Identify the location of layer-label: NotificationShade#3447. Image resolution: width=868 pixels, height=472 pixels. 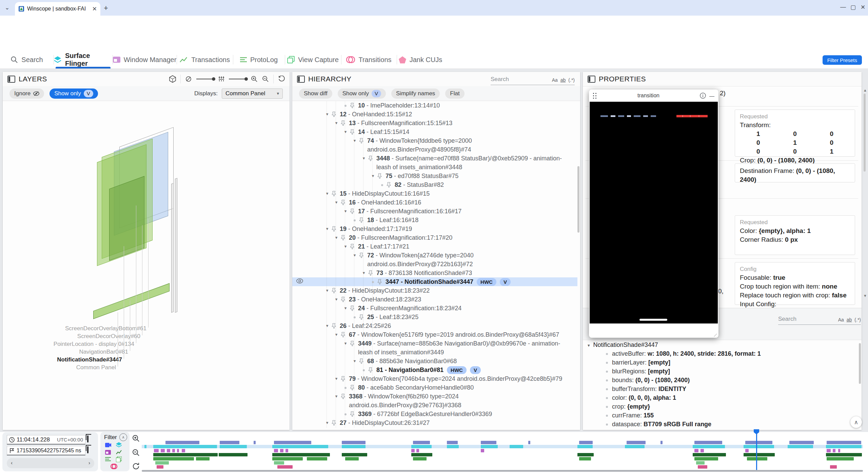
(90, 360).